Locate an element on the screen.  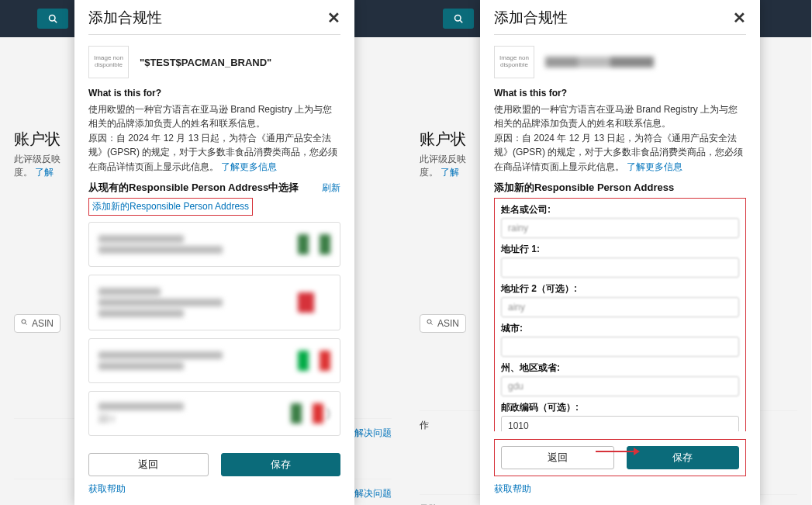
brand-name: "$TEST$PACMAN_BRAND" is located at coordinates (206, 62).